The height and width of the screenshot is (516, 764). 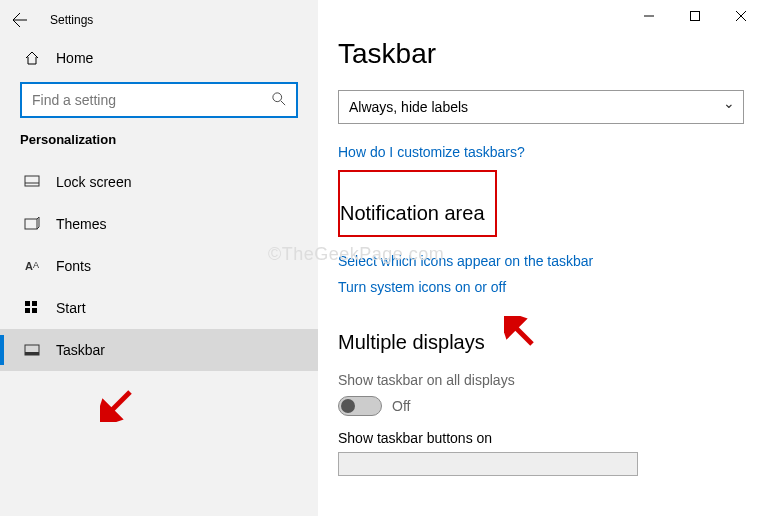 I want to click on search-input, so click(x=152, y=100).